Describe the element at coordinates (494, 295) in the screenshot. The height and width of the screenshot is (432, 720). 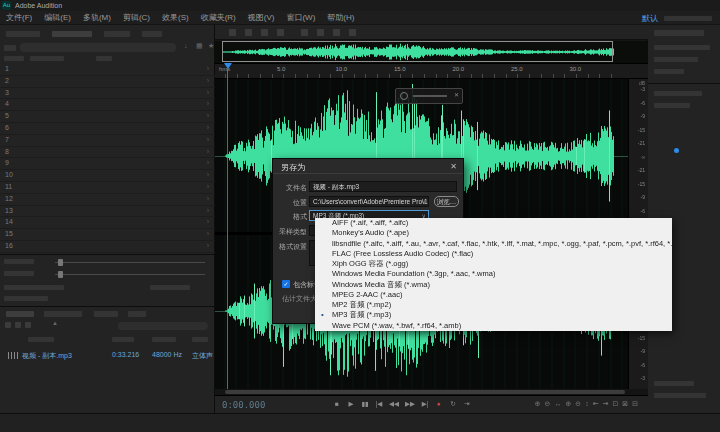
I see `format-option: • MPEG 2-AAC (*.aac)` at that location.